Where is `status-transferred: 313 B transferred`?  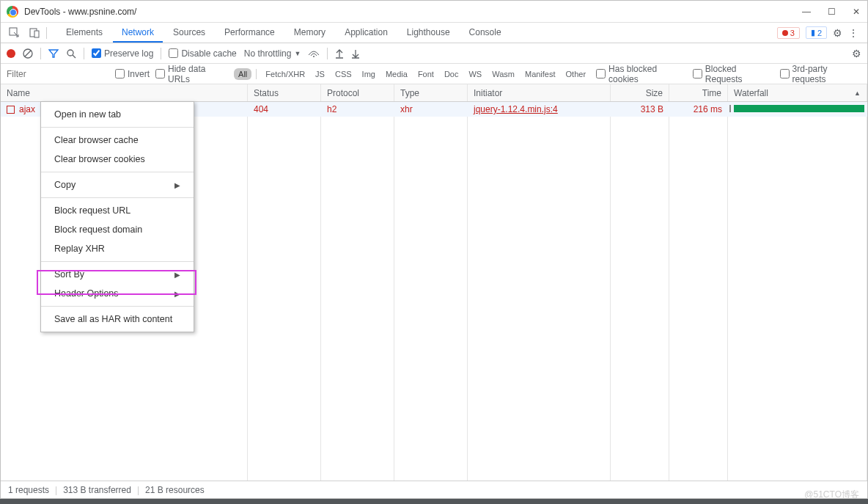
status-transferred: 313 B transferred is located at coordinates (97, 490).